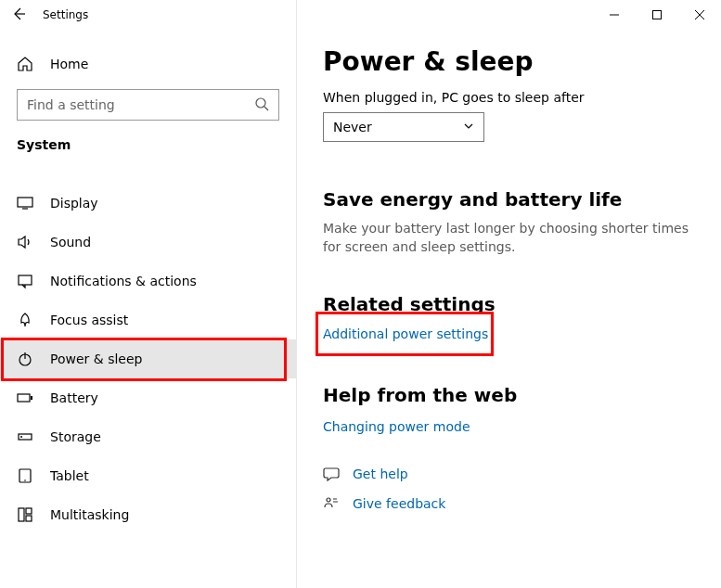 This screenshot has height=588, width=721. I want to click on sidebar-item-label: Multitasking, so click(89, 515).